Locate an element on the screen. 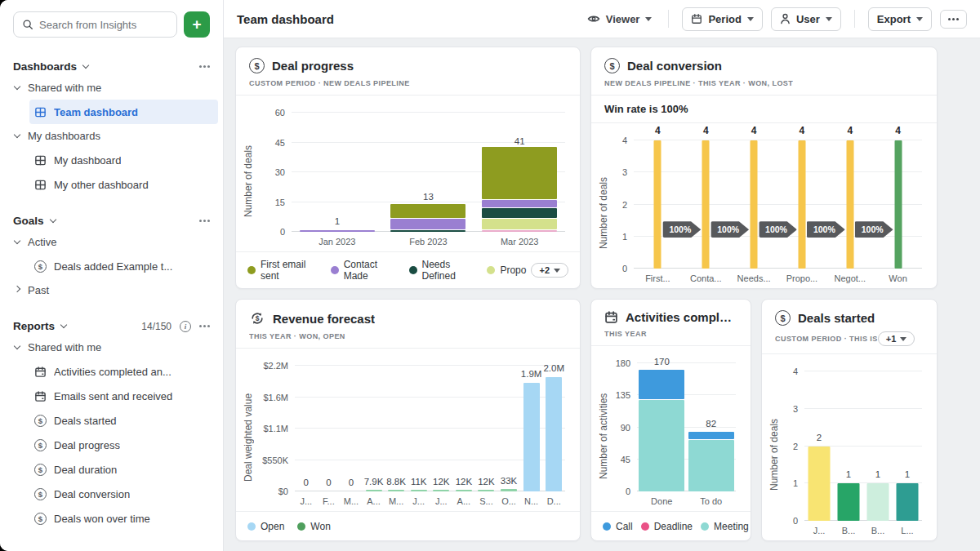 Image resolution: width=980 pixels, height=551 pixels. y-tick-label: 60 is located at coordinates (280, 113).